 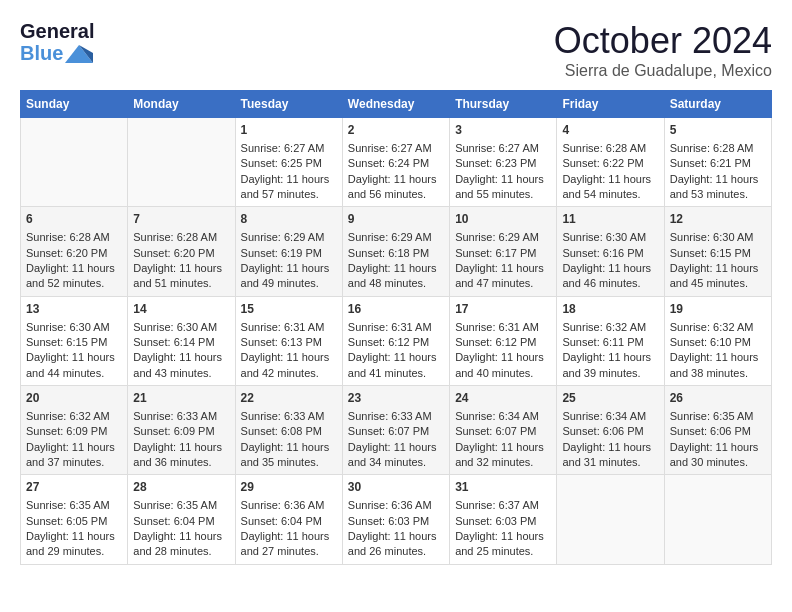 What do you see at coordinates (43, 39) in the screenshot?
I see `logo: General Blue` at bounding box center [43, 39].